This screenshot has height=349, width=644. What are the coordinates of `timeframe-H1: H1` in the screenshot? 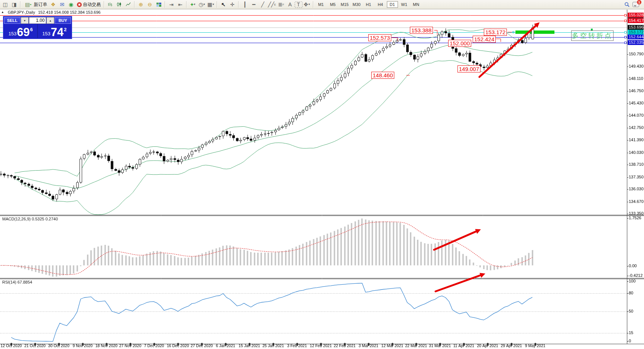 It's located at (369, 4).